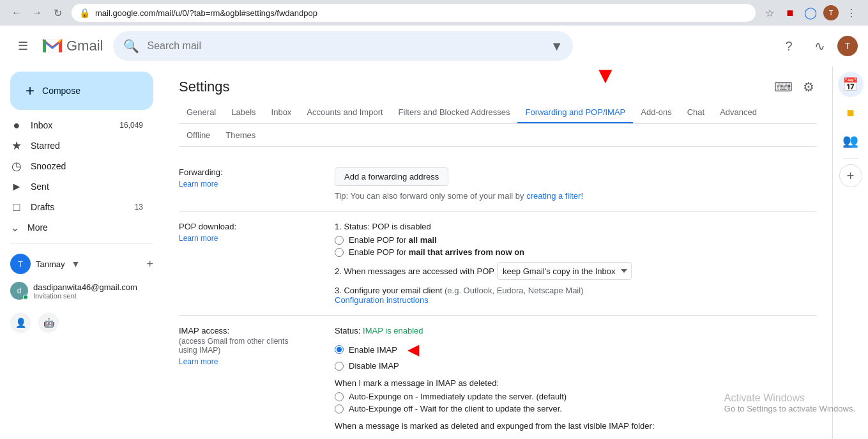 The height and width of the screenshot is (439, 868). I want to click on pop-option1: Enable POP for all mail, so click(576, 240).